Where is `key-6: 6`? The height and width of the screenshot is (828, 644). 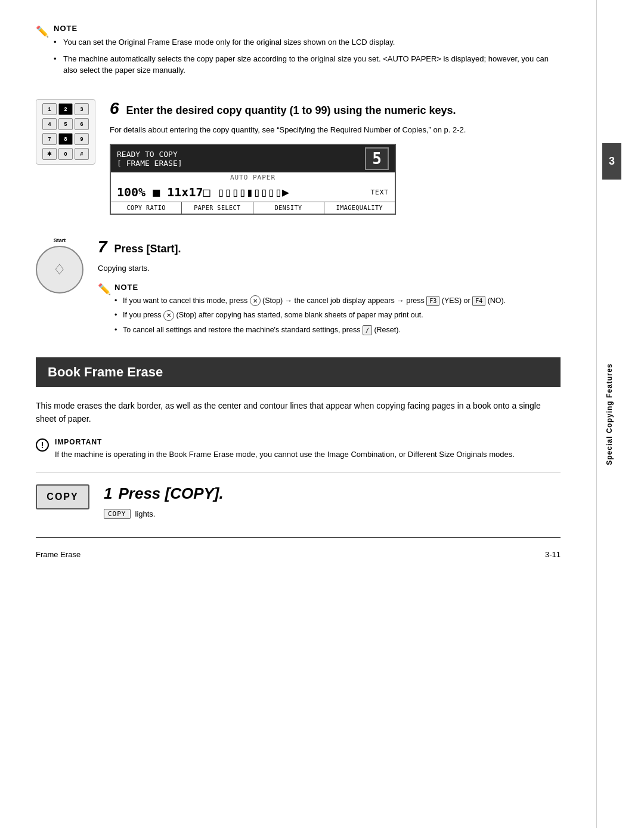
key-6: 6 is located at coordinates (82, 124).